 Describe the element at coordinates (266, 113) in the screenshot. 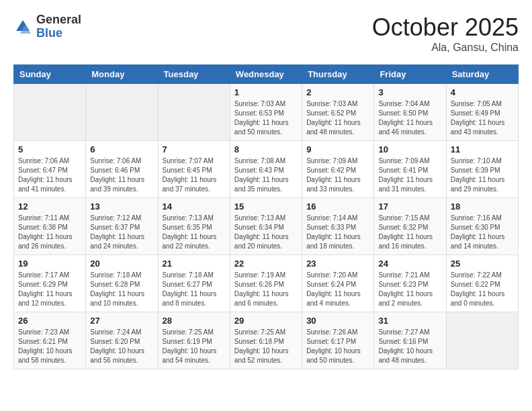

I see `calendar-cell: 1Sunrise: 7:03 AM Sunset: 6:53 PM Daylig…` at that location.